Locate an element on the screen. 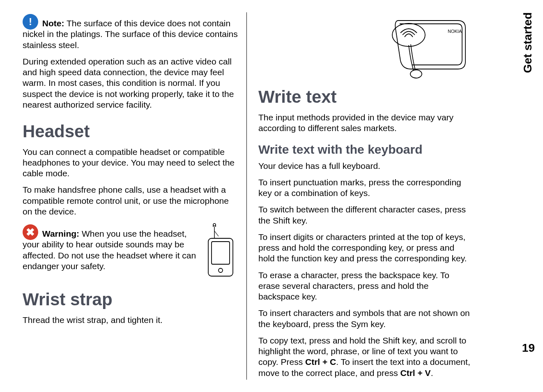 Image resolution: width=543 pixels, height=392 pixels. page-number: 19 is located at coordinates (528, 348).